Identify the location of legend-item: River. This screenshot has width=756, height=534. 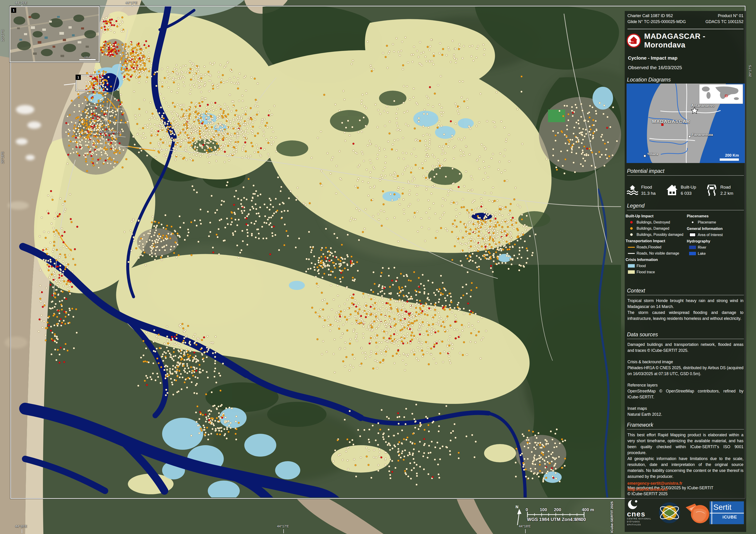
(716, 248).